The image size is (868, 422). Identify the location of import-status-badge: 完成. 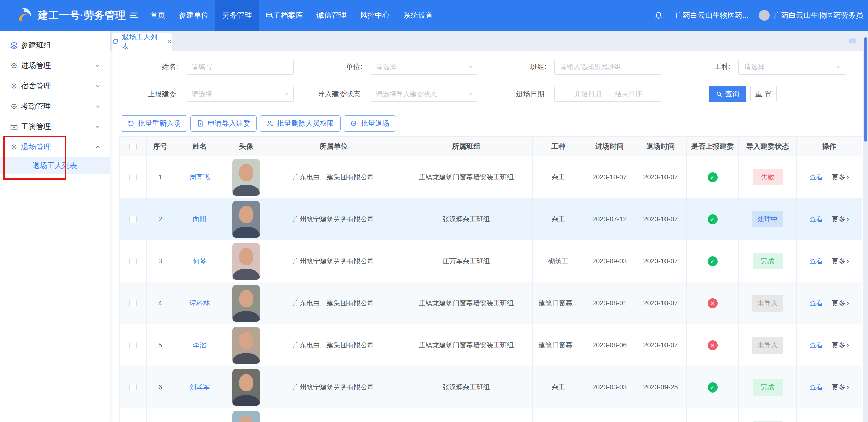
(768, 387).